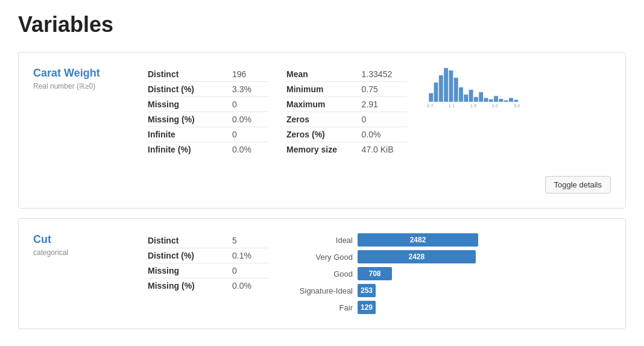  What do you see at coordinates (375, 274) in the screenshot?
I see `bar-container: 708` at bounding box center [375, 274].